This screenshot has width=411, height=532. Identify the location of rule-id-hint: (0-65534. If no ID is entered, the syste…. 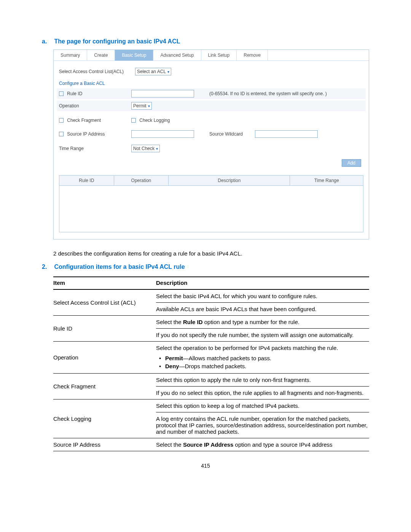
(268, 94).